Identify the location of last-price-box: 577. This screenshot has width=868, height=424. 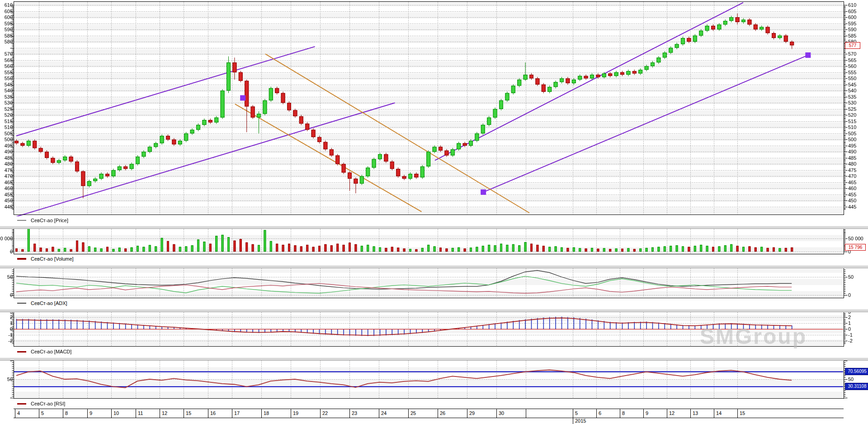
(853, 45).